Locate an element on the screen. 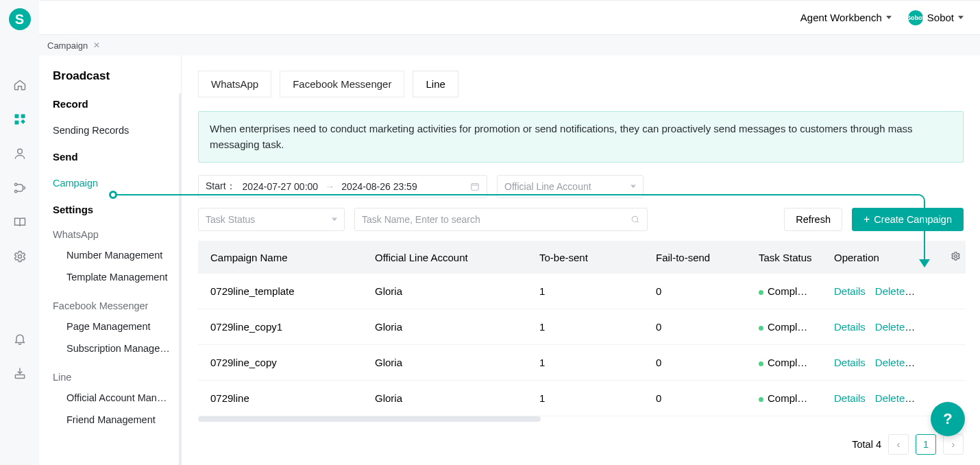 Image resolution: width=980 pixels, height=465 pixels. cell-task-status: Comple… is located at coordinates (784, 327).